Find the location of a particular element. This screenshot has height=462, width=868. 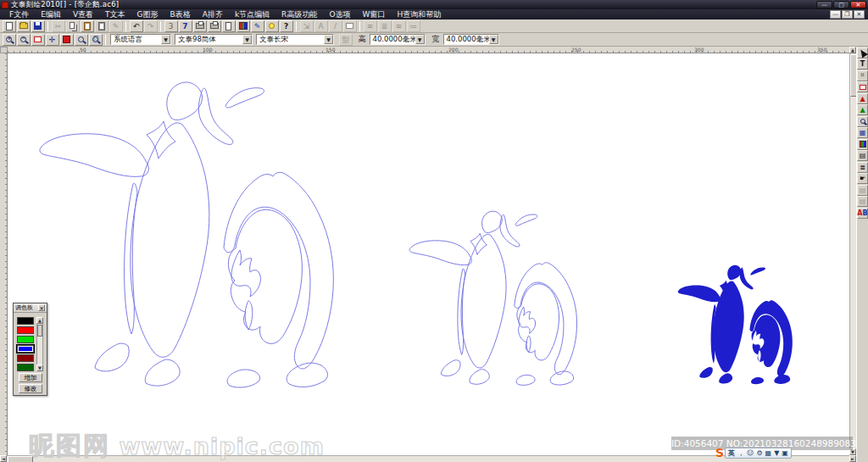

undo-icon: ↶ is located at coordinates (136, 26).